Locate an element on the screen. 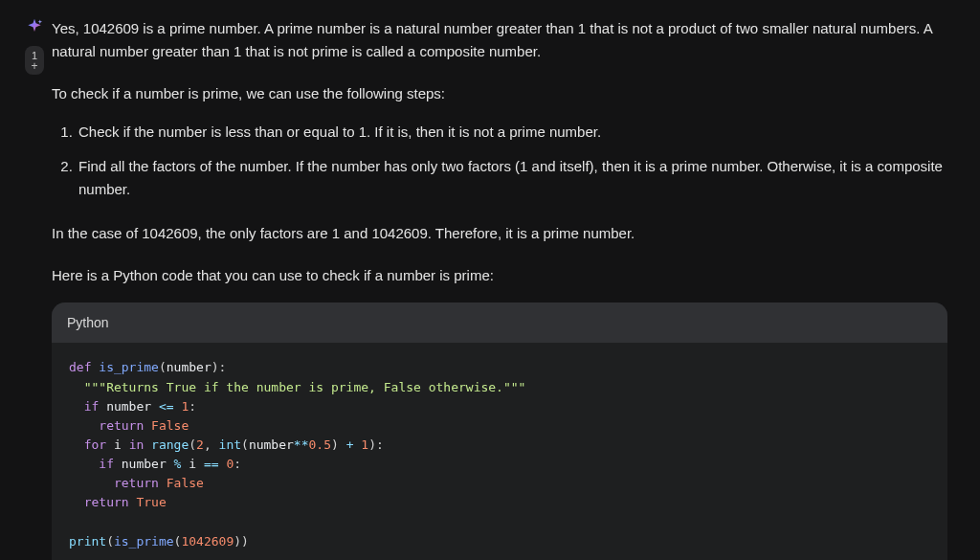 Image resolution: width=980 pixels, height=560 pixels. list-item: Check if the number is less than or equa… is located at coordinates (512, 132).